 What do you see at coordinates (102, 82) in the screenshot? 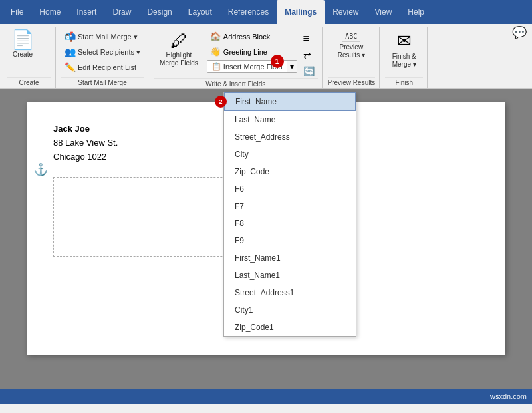
I see `start-mail-merge-group-label: Start Mail Merge` at bounding box center [102, 82].